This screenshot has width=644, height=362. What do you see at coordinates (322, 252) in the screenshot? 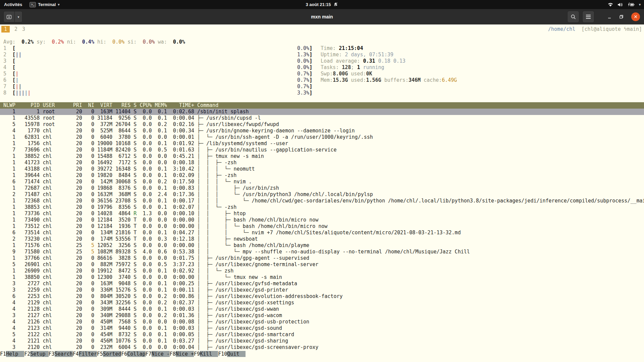
I see `process-row: 9 71580 chl 25 5 1082M 89328 S 4.0 0.6 0…` at bounding box center [322, 252].